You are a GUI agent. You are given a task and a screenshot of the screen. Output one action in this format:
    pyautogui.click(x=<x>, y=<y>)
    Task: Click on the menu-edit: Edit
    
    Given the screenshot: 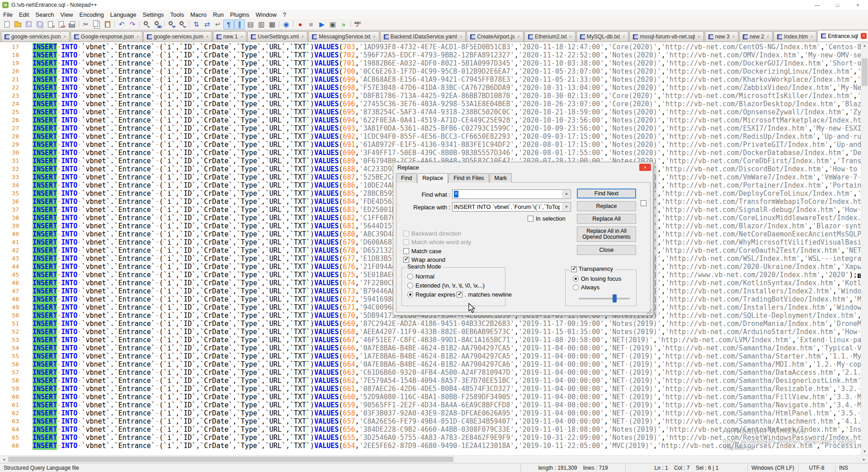 What is the action you would take?
    pyautogui.click(x=24, y=14)
    